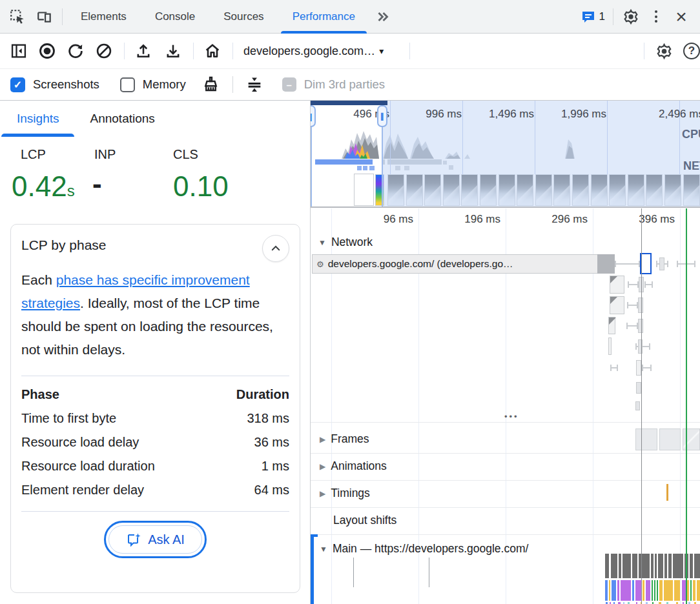  Describe the element at coordinates (664, 51) in the screenshot. I see `panel-settings-gear-icon` at that location.